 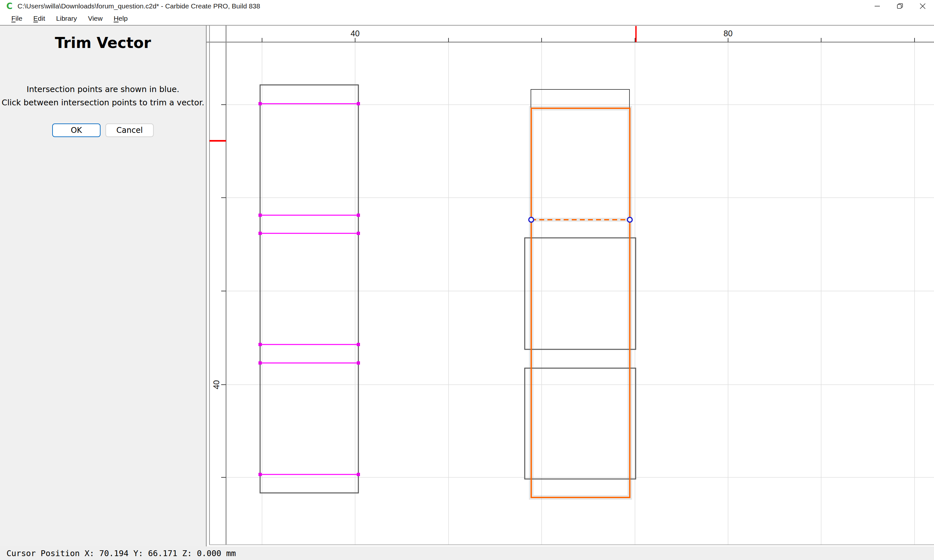 What do you see at coordinates (103, 96) in the screenshot?
I see `panel-instructions: Intersection points are shown in blue. C…` at bounding box center [103, 96].